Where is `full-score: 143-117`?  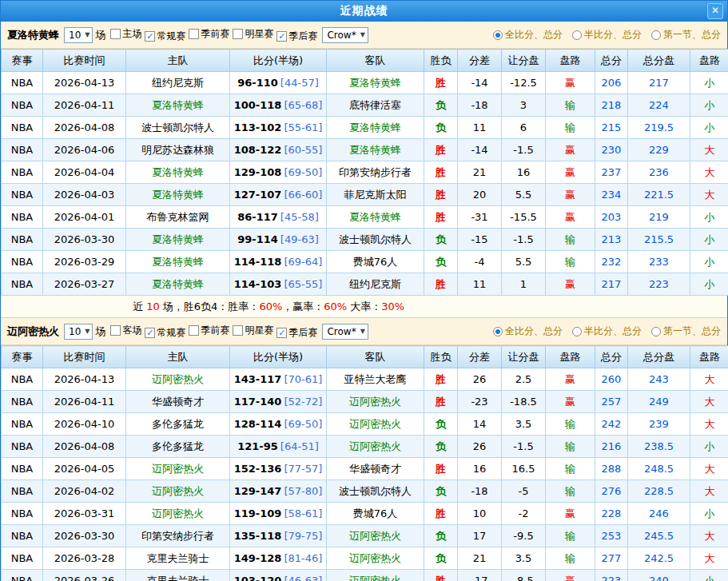
full-score: 143-117 is located at coordinates (258, 379).